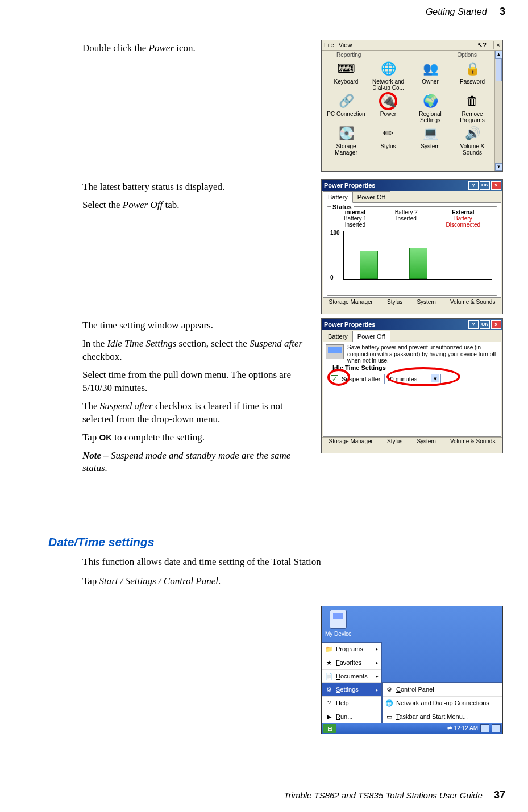 This screenshot has height=812, width=528. I want to click on password-cell: 🔒Password, so click(472, 75).